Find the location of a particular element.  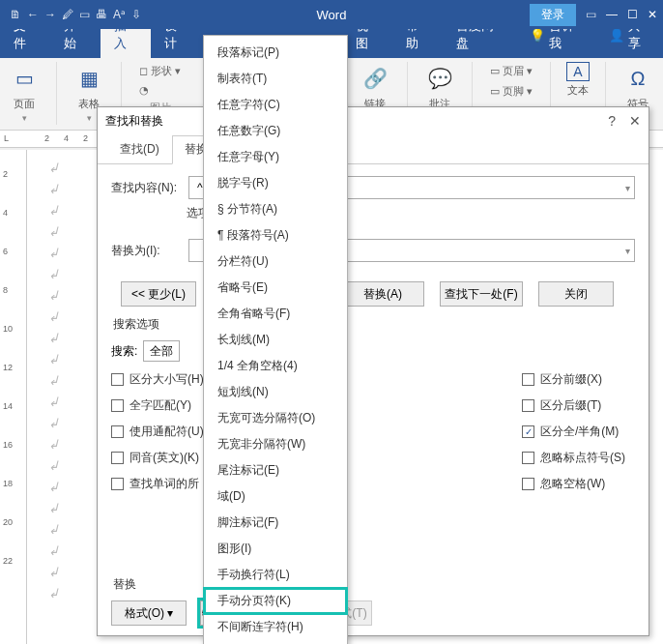

ruler-tick: 6 is located at coordinates (6, 251).